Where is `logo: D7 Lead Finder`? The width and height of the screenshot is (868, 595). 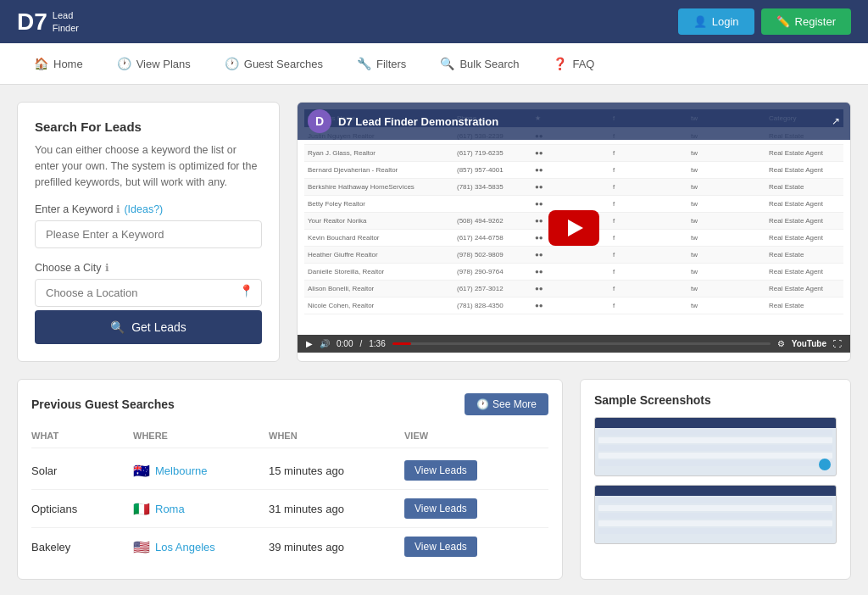 logo: D7 Lead Finder is located at coordinates (47, 22).